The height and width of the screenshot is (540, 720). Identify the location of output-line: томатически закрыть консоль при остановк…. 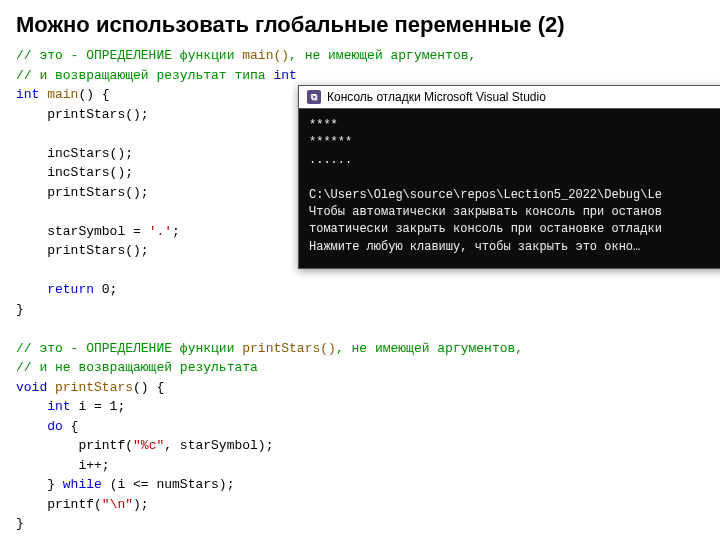
(486, 229).